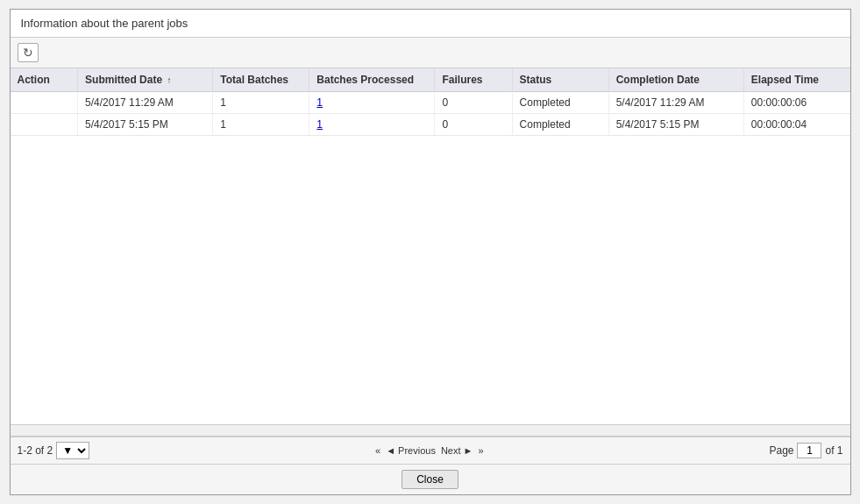  Describe the element at coordinates (430, 81) in the screenshot. I see `table-header-row: Action Submitted Date ↑ Total Batches Ba…` at that location.